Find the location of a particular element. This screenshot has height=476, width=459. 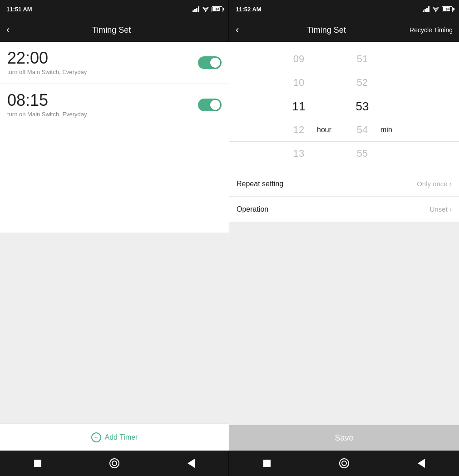

picker-area: 09 10 11 12 13 hour 51 52 53 54 55 is located at coordinates (344, 106).